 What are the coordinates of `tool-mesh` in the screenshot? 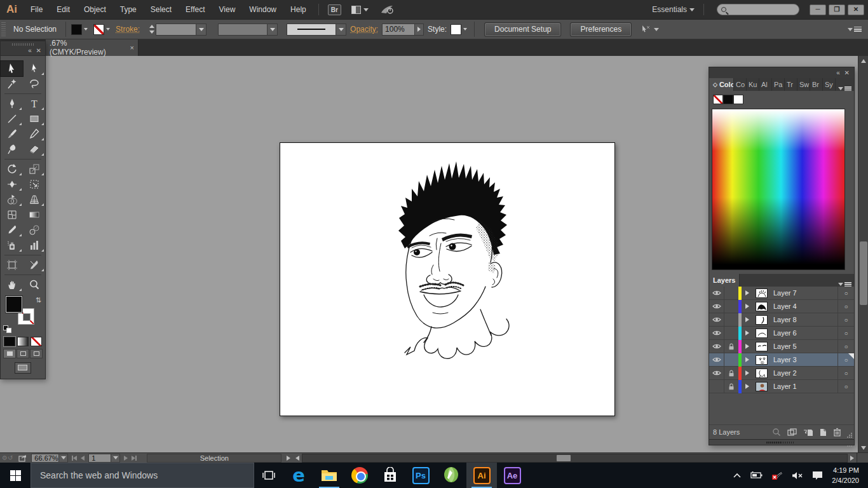 It's located at (11, 215).